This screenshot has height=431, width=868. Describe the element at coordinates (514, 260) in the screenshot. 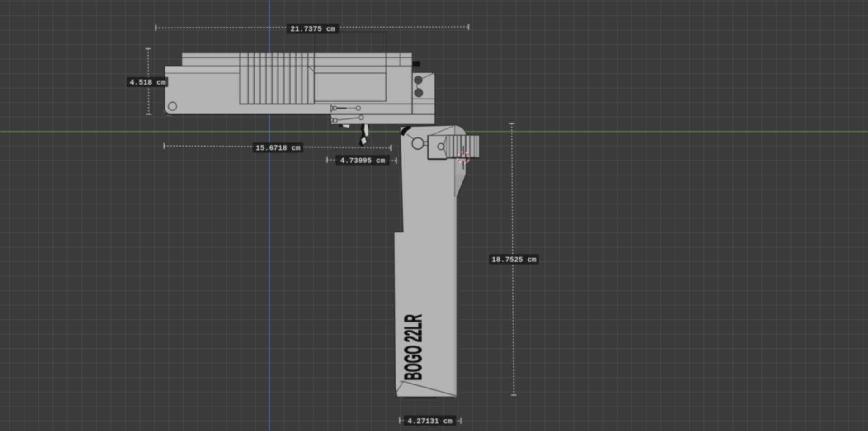

I see `svg-text: 18.7525 cm` at that location.